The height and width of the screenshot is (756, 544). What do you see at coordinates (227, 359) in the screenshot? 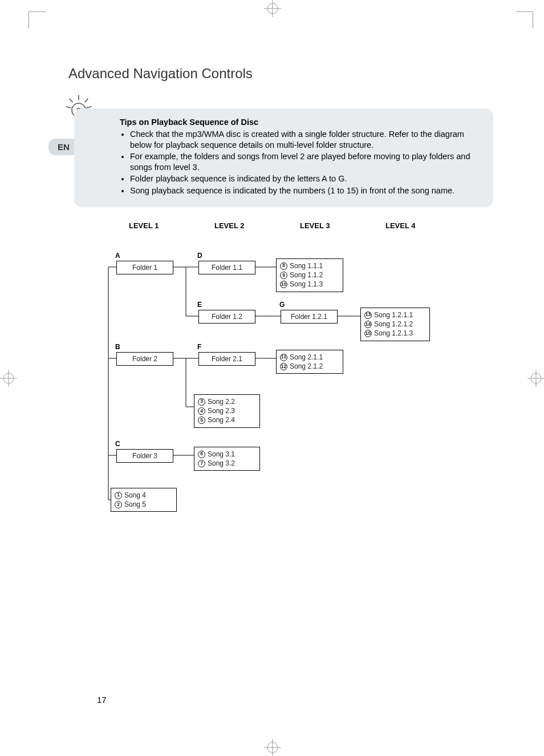
I see `folder-node: Folder 2.1` at bounding box center [227, 359].